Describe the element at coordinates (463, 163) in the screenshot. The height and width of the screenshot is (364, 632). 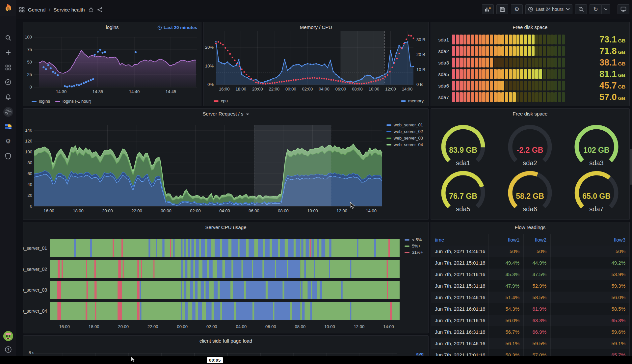
I see `svg-text: sda1` at that location.